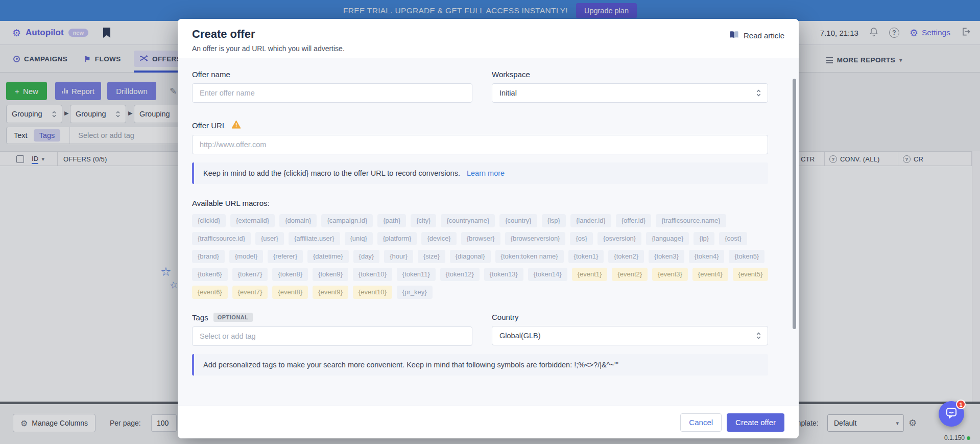 Image resolution: width=980 pixels, height=444 pixels. Describe the element at coordinates (764, 36) in the screenshot. I see `read-article-label: Read article` at that location.